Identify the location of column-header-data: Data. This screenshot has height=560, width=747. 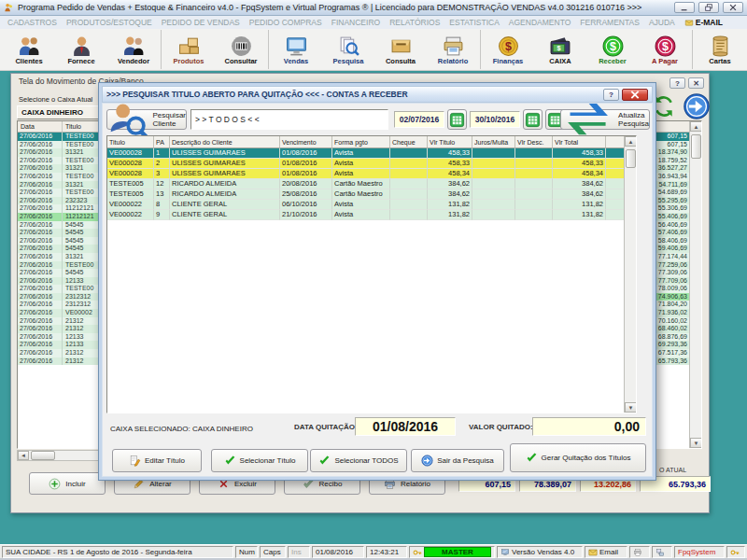
(40, 127).